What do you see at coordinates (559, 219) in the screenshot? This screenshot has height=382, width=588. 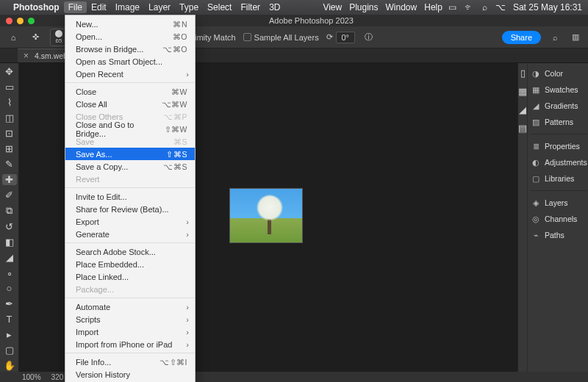 I see `panel-tab-channels: ◎Channels` at bounding box center [559, 219].